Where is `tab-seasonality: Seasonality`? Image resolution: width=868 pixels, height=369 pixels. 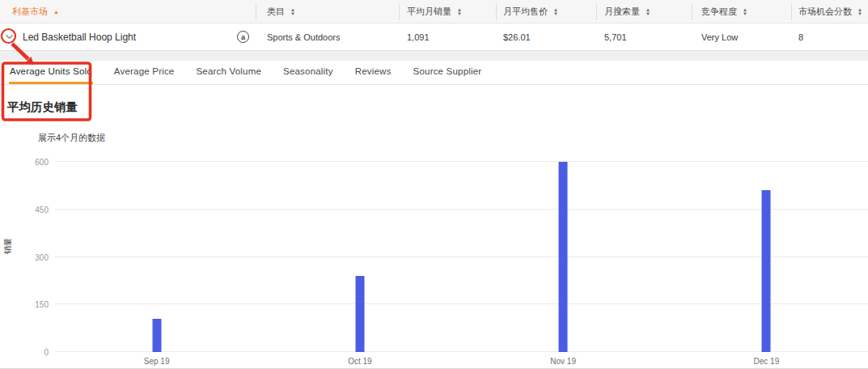 tab-seasonality: Seasonality is located at coordinates (308, 73).